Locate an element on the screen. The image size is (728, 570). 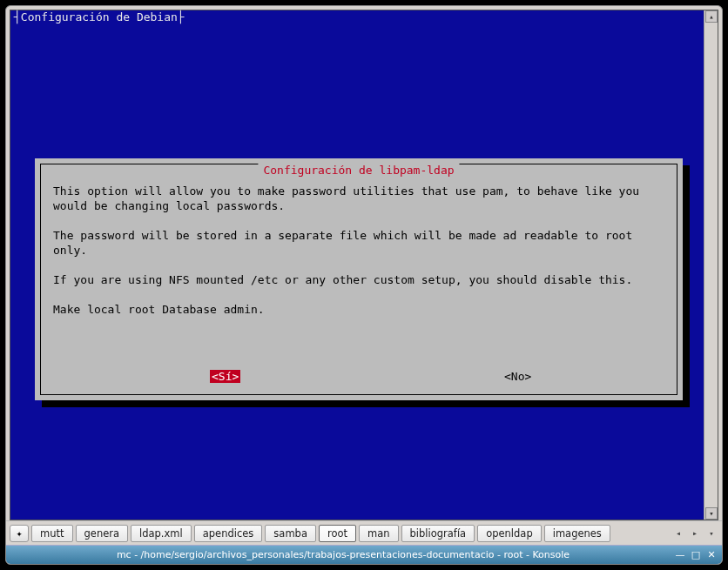
new-tab-icon: ✦ is located at coordinates (19, 533).